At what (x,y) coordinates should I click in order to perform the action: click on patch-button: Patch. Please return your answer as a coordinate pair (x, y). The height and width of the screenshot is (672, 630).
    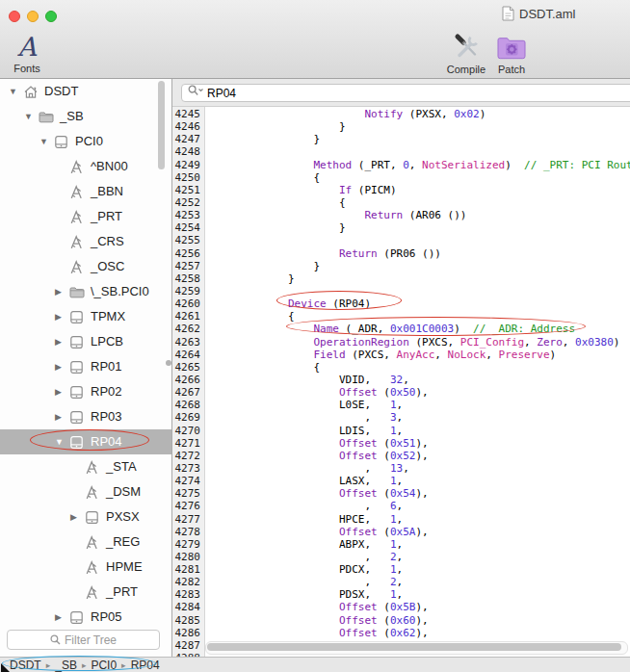
    Looking at the image, I should click on (512, 54).